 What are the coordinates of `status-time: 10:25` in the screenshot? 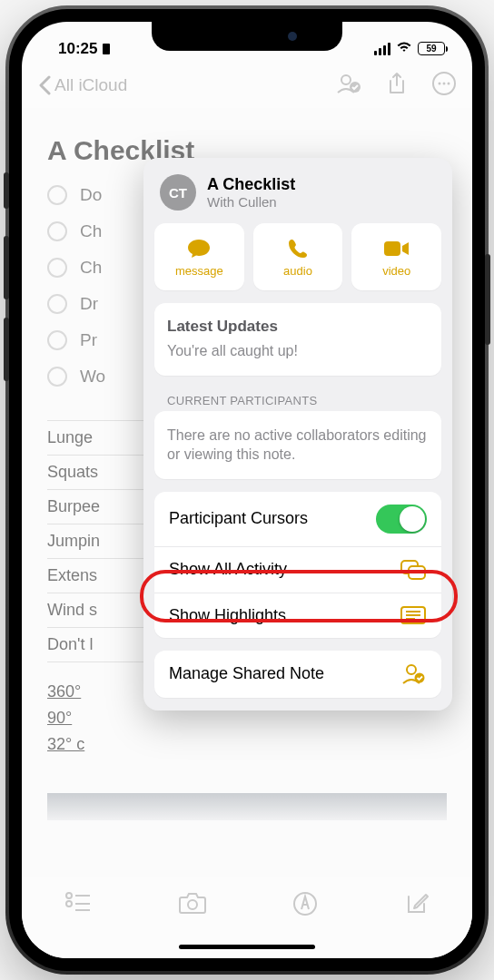 It's located at (78, 49).